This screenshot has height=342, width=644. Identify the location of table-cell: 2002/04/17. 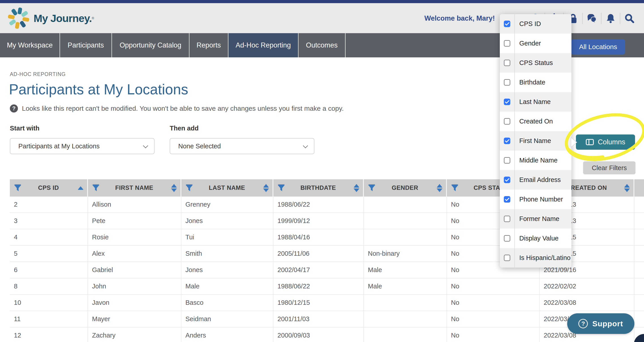
(318, 270).